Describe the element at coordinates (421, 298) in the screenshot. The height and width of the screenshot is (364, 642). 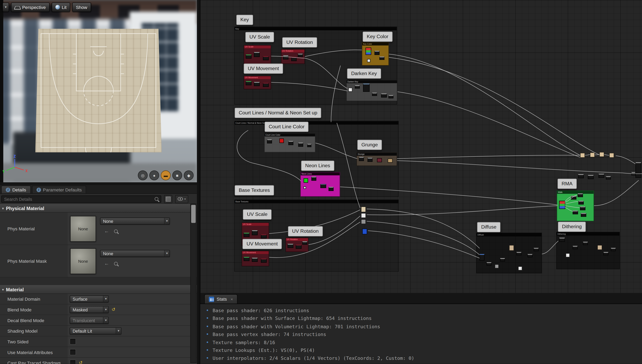
I see `stats-tabbar: Stats ×` at that location.